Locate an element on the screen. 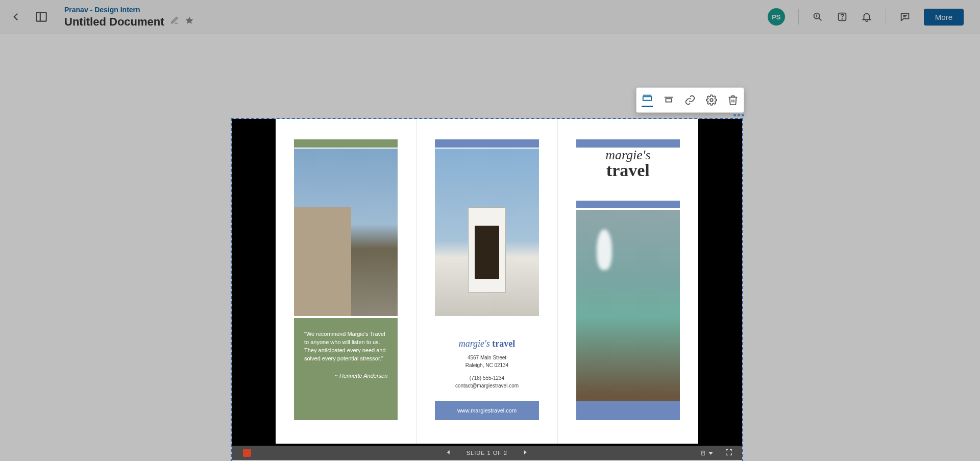 The image size is (980, 461). back-button is located at coordinates (16, 17).